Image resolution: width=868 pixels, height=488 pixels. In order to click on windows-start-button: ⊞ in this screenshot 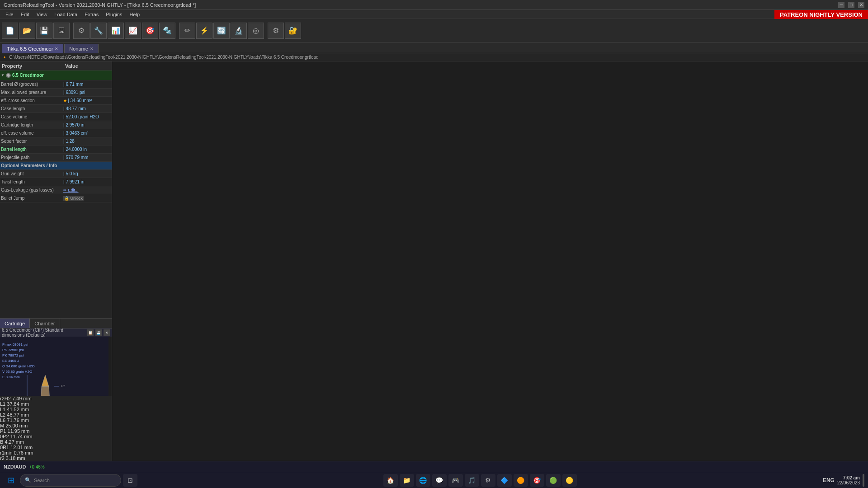, I will do `click(11, 480)`.